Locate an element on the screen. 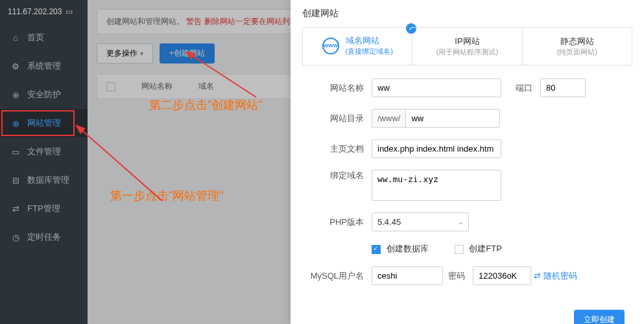 Image resolution: width=644 pixels, height=324 pixels. sidebar-item-ftp: ⇄FTP管理 is located at coordinates (44, 209).